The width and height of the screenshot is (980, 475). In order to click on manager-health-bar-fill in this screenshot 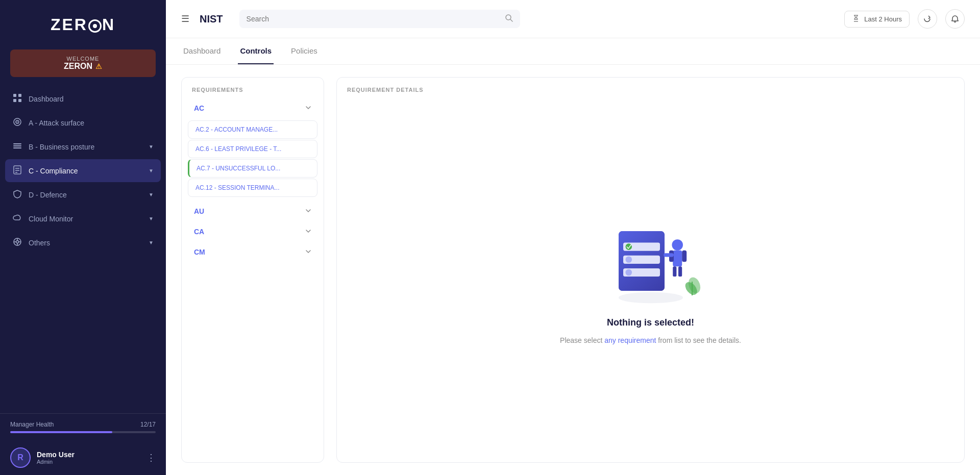, I will do `click(61, 432)`.